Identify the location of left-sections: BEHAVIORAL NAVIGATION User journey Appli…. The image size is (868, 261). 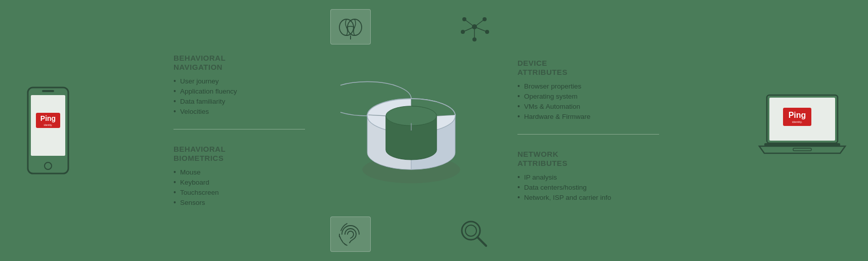
(239, 130).